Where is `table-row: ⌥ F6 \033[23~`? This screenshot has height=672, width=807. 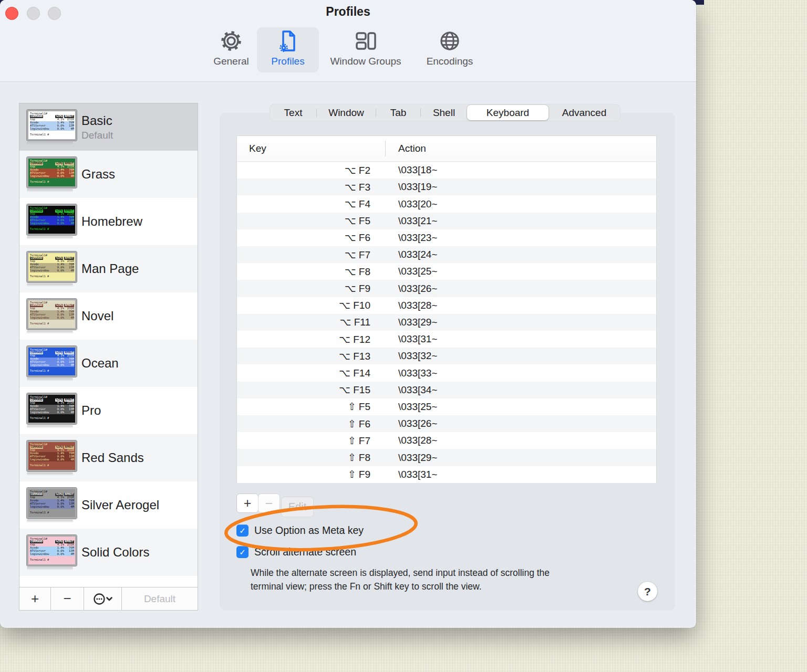 table-row: ⌥ F6 \033[23~ is located at coordinates (447, 238).